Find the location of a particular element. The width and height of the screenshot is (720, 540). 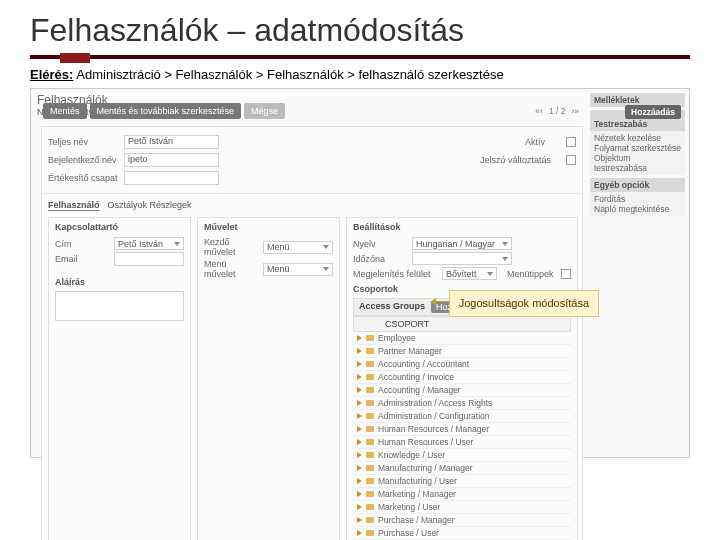

name-label: Teljes név is located at coordinates (83, 142).